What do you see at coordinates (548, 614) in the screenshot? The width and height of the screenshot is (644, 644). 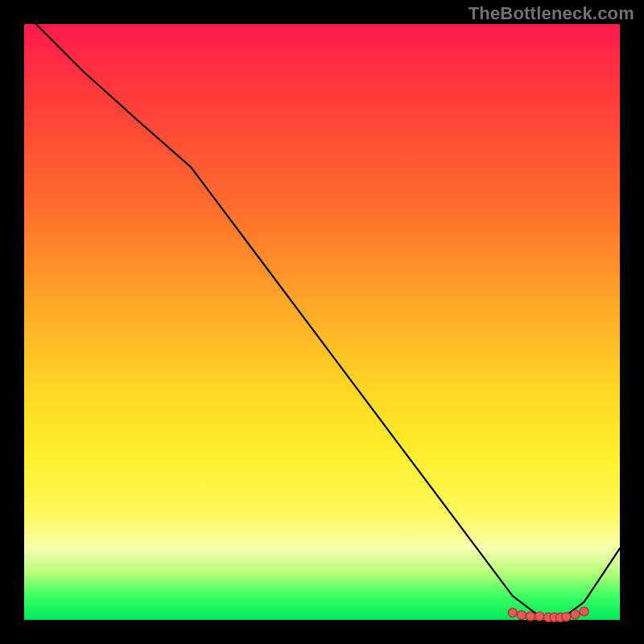 I see `marker-group` at bounding box center [548, 614].